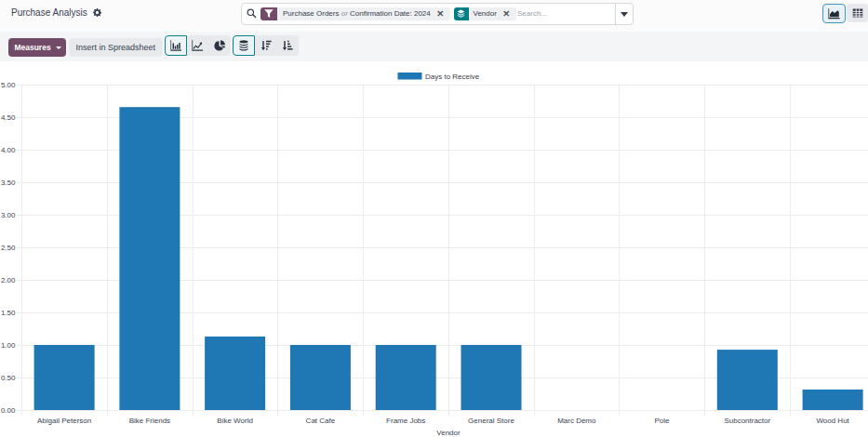 This screenshot has height=437, width=868. I want to click on svg-text: 3.50, so click(8, 182).